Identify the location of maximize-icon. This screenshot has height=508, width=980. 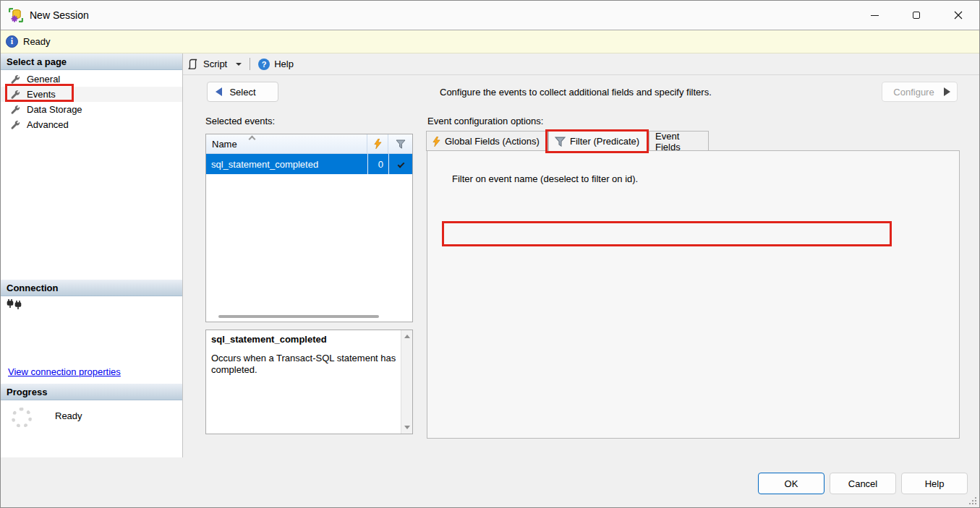
(916, 15).